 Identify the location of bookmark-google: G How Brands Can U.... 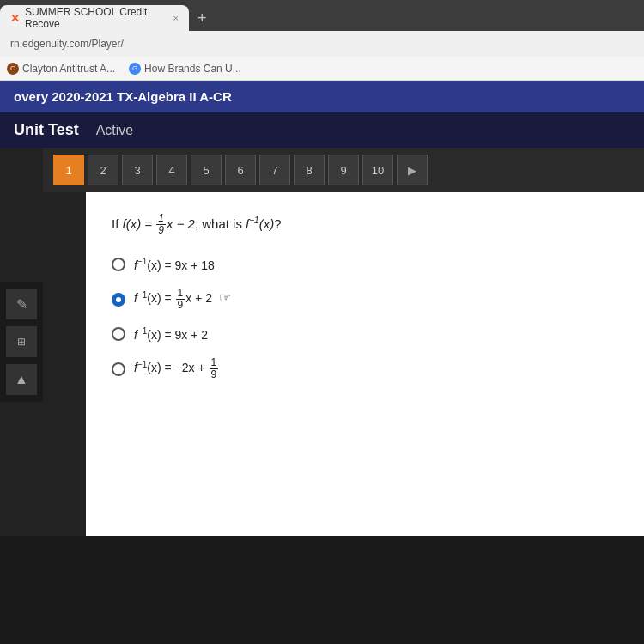
(185, 69).